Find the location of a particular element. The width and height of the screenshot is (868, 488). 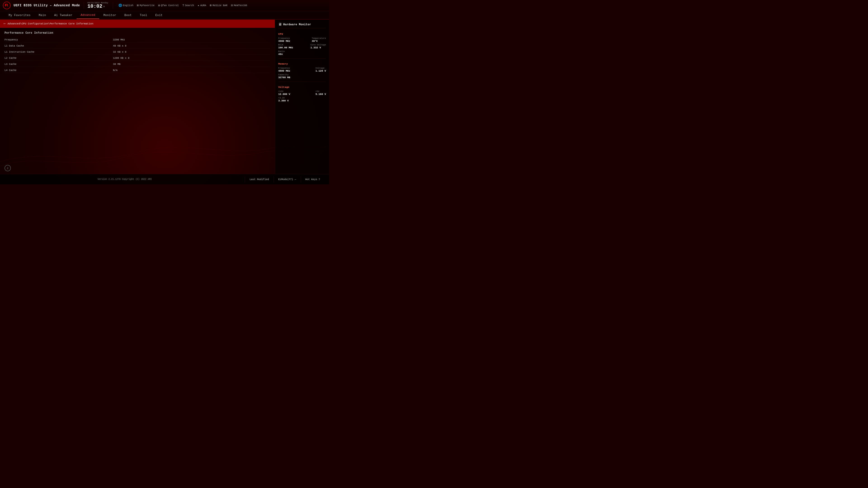

cpu-freq-label: Frequency is located at coordinates (284, 38).